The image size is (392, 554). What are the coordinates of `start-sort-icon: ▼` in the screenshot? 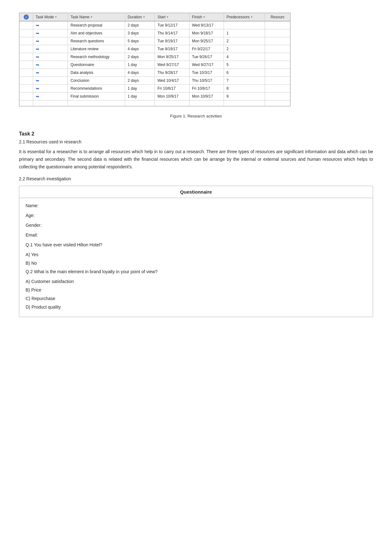 It's located at (167, 17).